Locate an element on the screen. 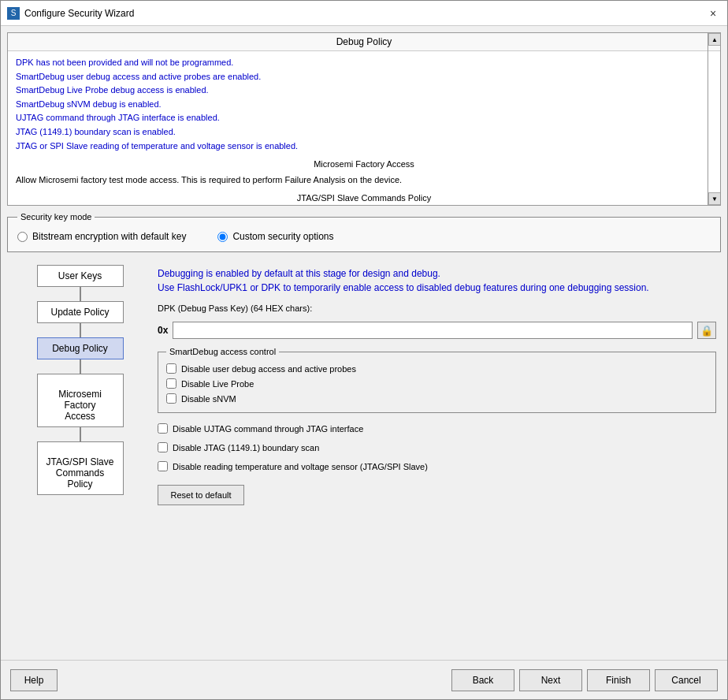 The image size is (728, 700). cb-disable-user-debug-input is located at coordinates (172, 369).